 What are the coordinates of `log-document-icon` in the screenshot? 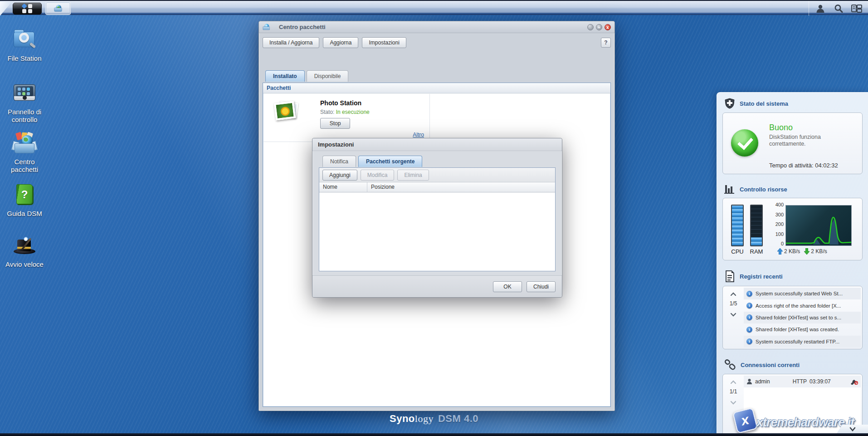 It's located at (730, 276).